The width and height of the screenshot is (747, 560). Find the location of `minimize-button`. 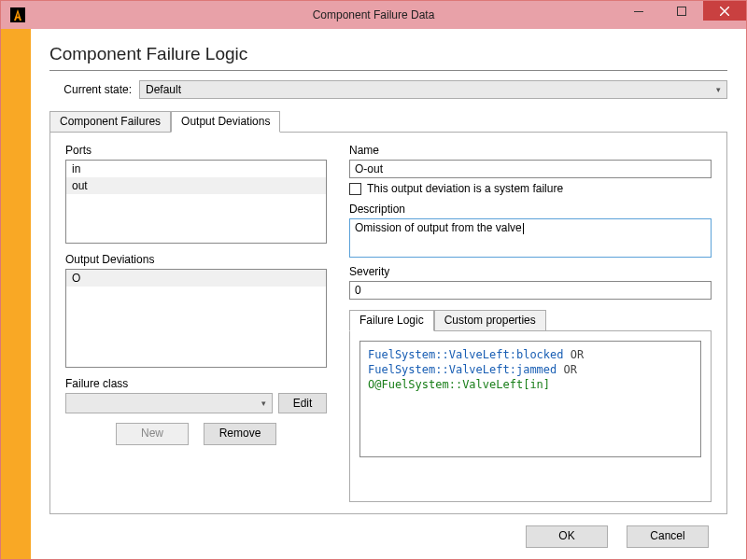

minimize-button is located at coordinates (639, 11).